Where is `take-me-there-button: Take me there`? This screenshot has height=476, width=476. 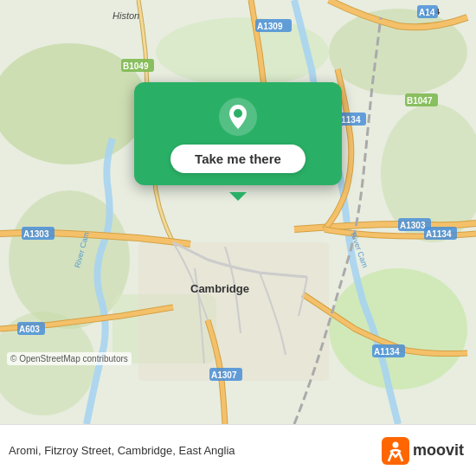 take-me-there-button: Take me there is located at coordinates (238, 159).